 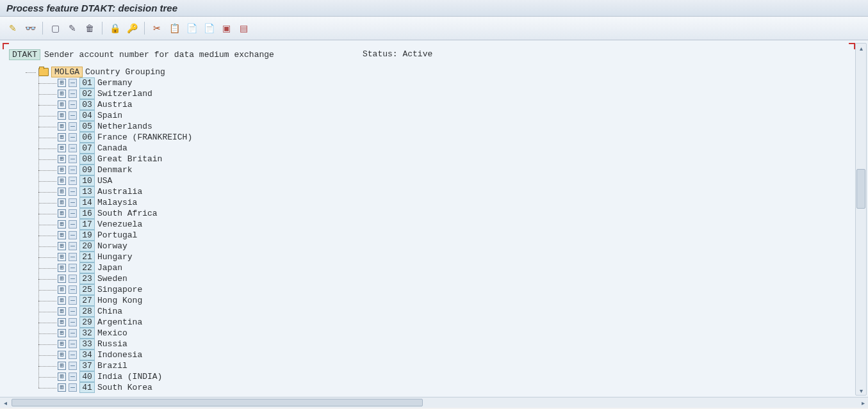 I want to click on country-node: ⊞21Hungary, so click(x=450, y=257).